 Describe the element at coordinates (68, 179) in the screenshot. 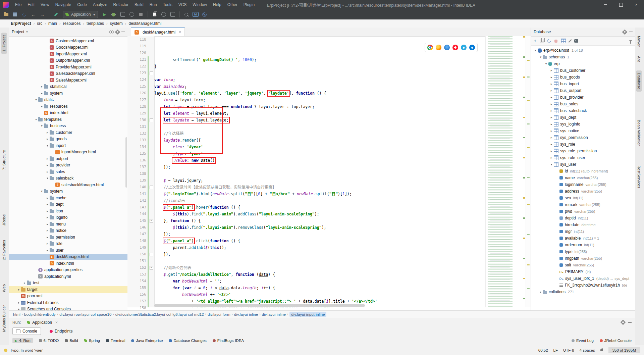

I see `tree-row-salesback: ▾salesback` at that location.